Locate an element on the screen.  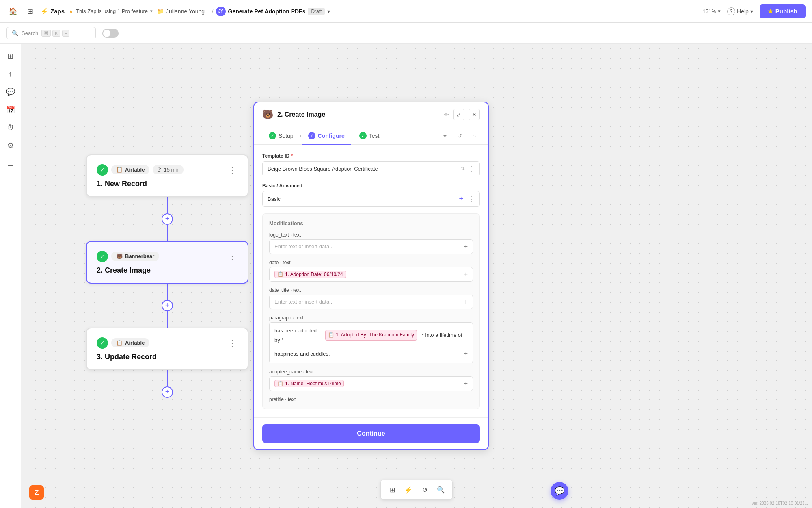
basic-advanced-menu: ⋮ is located at coordinates (471, 199).